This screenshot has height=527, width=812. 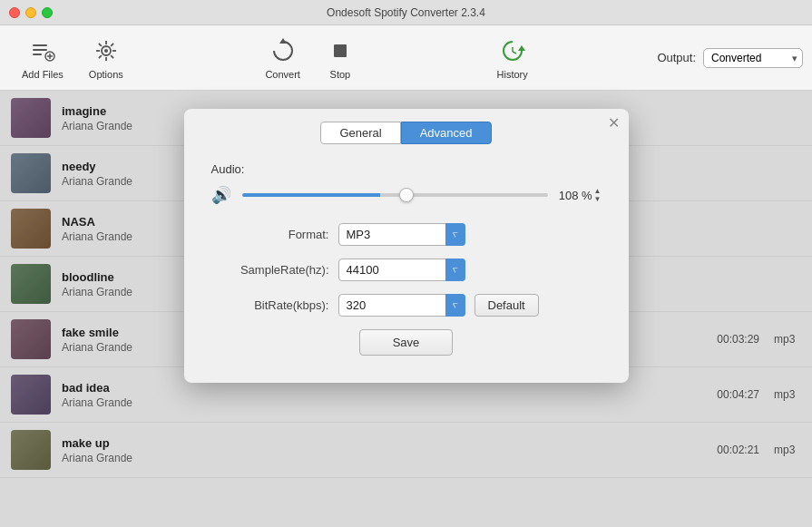 What do you see at coordinates (340, 51) in the screenshot?
I see `stop-icon` at bounding box center [340, 51].